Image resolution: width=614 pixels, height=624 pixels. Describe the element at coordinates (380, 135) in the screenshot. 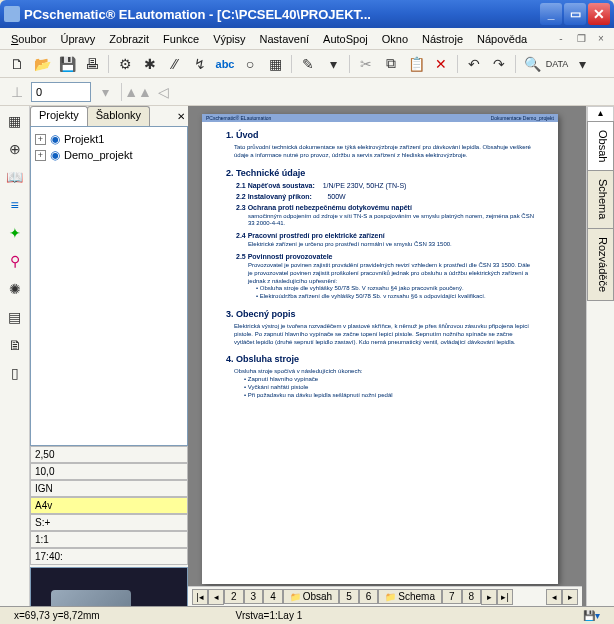

I see `doc-h1: 1. Úvod` at that location.